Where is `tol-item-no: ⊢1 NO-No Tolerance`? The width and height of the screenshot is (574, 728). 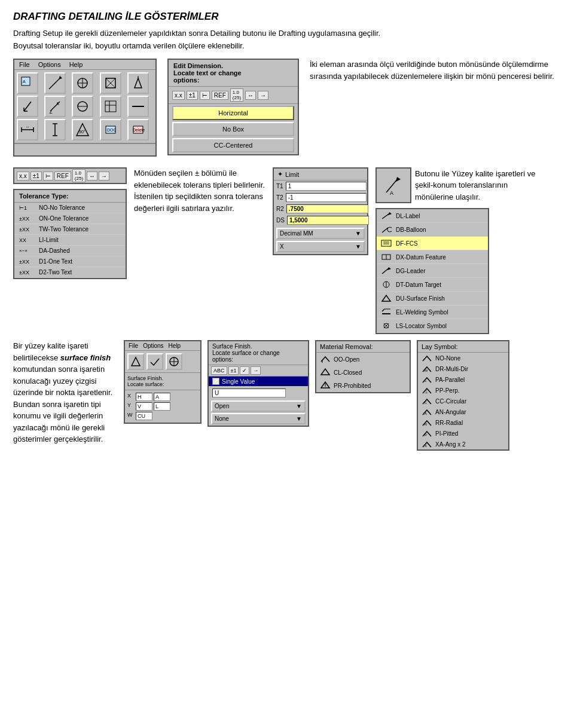
tol-item-no: ⊢1 NO-No Tolerance is located at coordinates (70, 208).